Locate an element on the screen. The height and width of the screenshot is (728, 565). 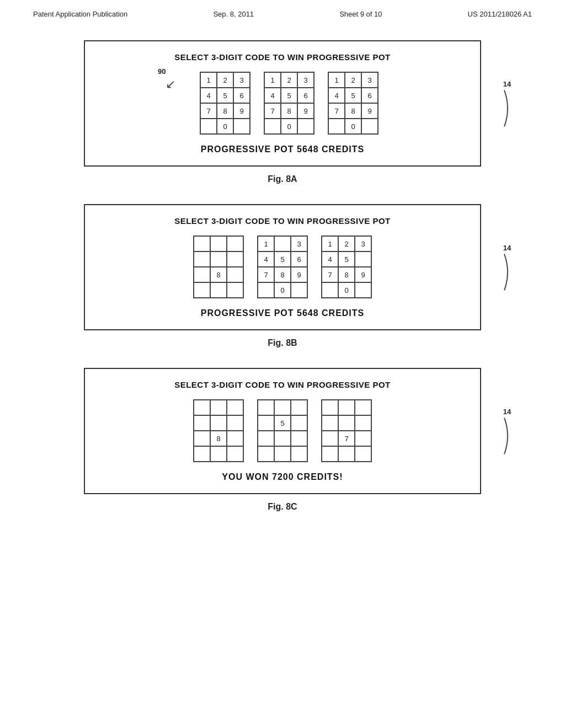
grid-8a-3: 1234567890 is located at coordinates (353, 103).